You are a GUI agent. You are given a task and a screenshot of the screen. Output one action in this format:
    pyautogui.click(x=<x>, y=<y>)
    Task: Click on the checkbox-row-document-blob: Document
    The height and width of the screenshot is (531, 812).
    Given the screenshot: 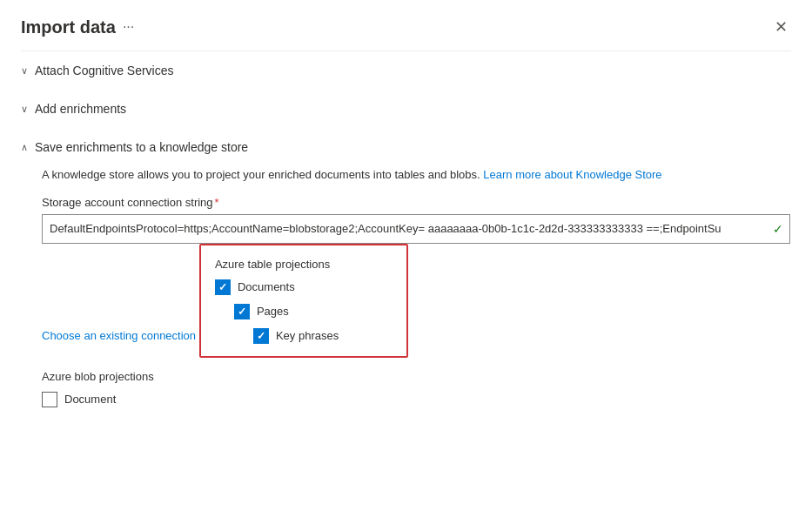 What is the action you would take?
    pyautogui.click(x=416, y=400)
    